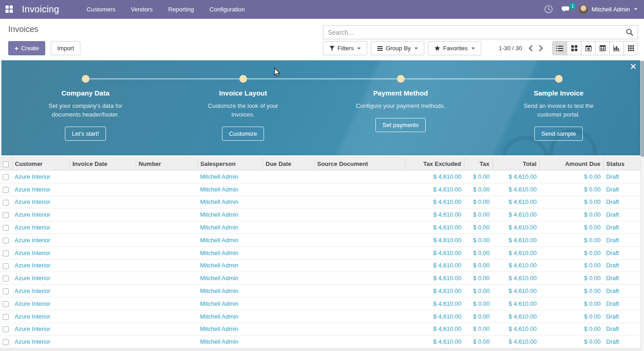  I want to click on column-header-source-document: Source Document, so click(359, 164).